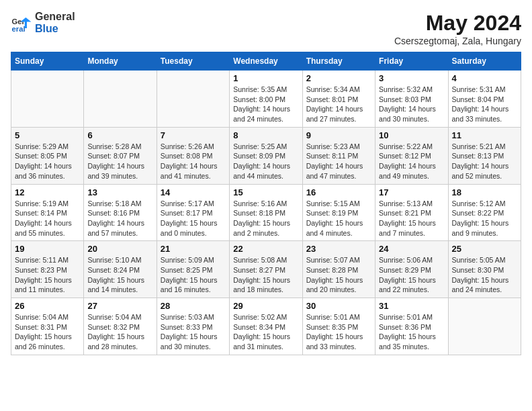 This screenshot has height=411, width=532. I want to click on calendar-cell: 14Sunrise: 5:17 AMSunset: 8:17 PMDayligh…, so click(193, 212).